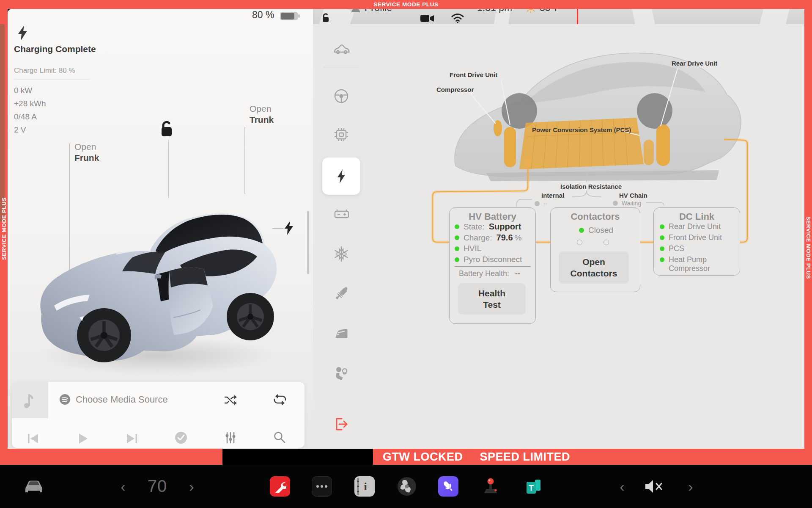 The width and height of the screenshot is (812, 508). What do you see at coordinates (553, 196) in the screenshot?
I see `isolation-internal-label: Internal` at bounding box center [553, 196].